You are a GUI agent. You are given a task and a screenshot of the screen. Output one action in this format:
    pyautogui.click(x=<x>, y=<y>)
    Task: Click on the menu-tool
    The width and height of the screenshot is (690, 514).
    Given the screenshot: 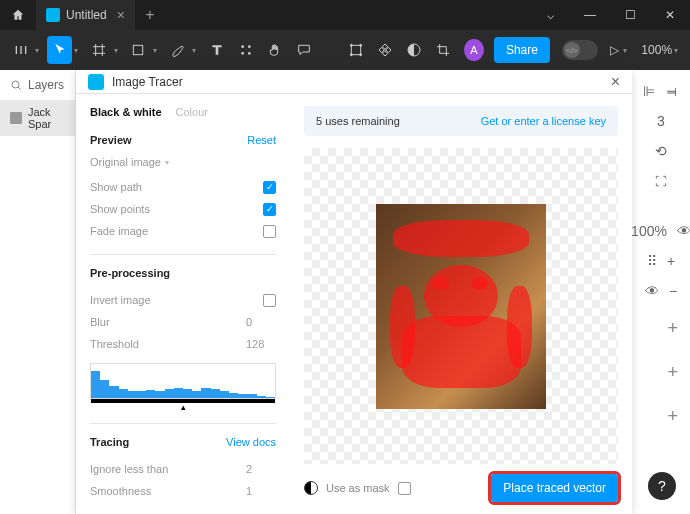 What is the action you would take?
    pyautogui.click(x=20, y=50)
    